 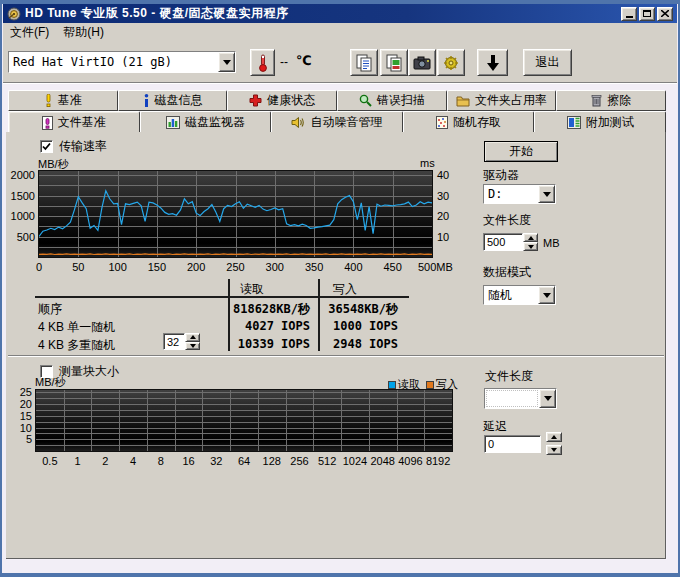 I want to click on minimize-icon, so click(x=630, y=17).